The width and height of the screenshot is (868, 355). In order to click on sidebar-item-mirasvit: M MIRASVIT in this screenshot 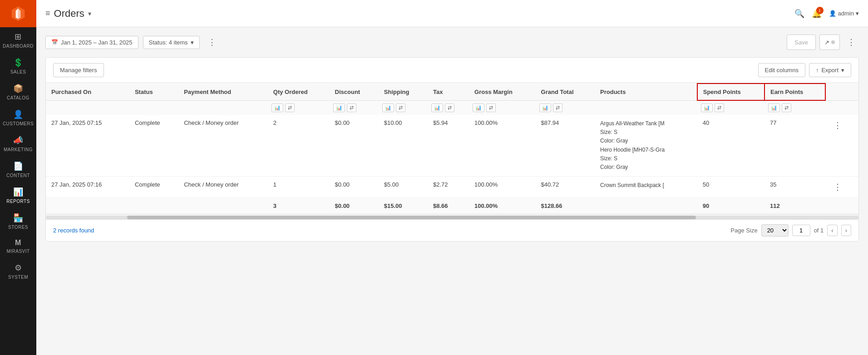, I will do `click(18, 246)`.